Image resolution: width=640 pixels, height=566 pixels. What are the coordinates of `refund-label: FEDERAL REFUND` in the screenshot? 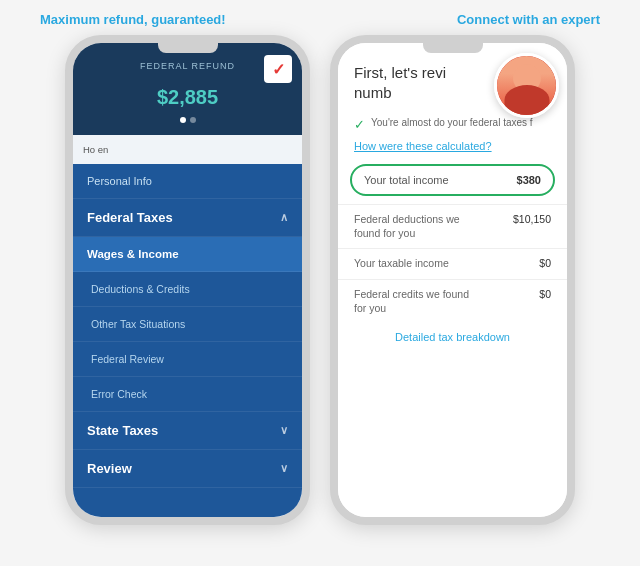 It's located at (188, 66).